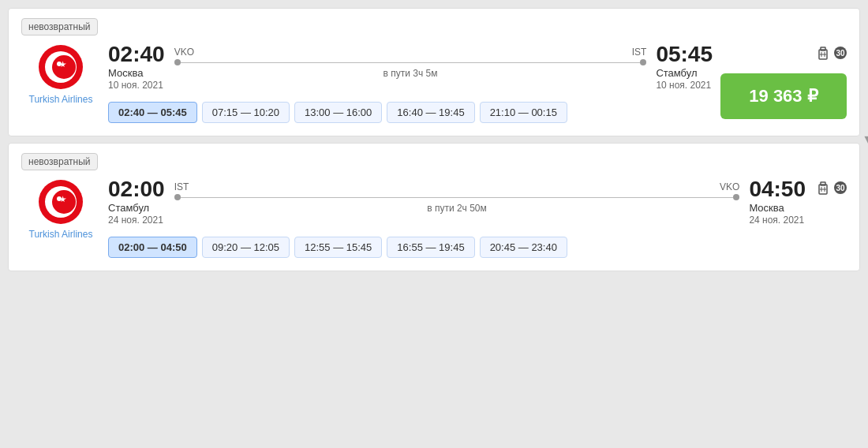 The image size is (868, 448). I want to click on time-option-4: 20:45 — 23:40, so click(524, 248).